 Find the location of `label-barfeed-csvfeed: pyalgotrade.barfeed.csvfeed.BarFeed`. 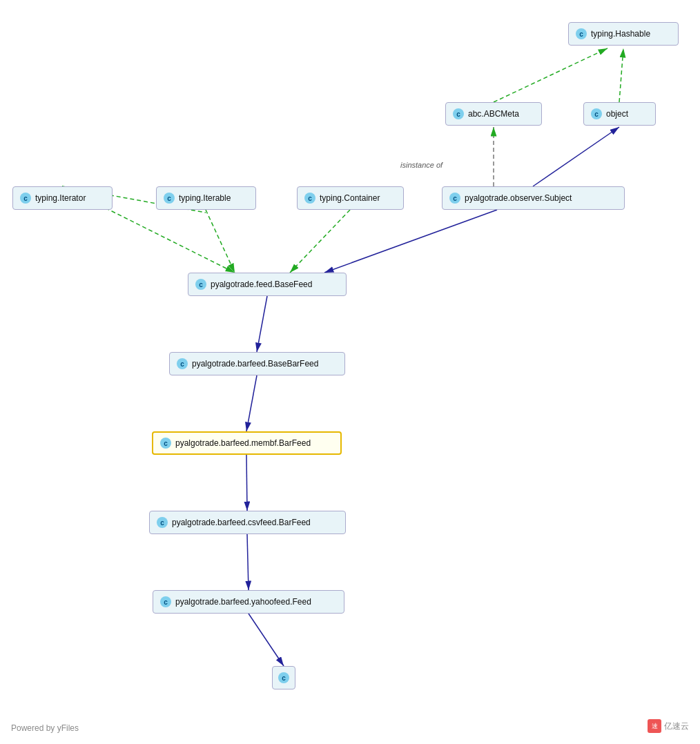

label-barfeed-csvfeed: pyalgotrade.barfeed.csvfeed.BarFeed is located at coordinates (242, 522).